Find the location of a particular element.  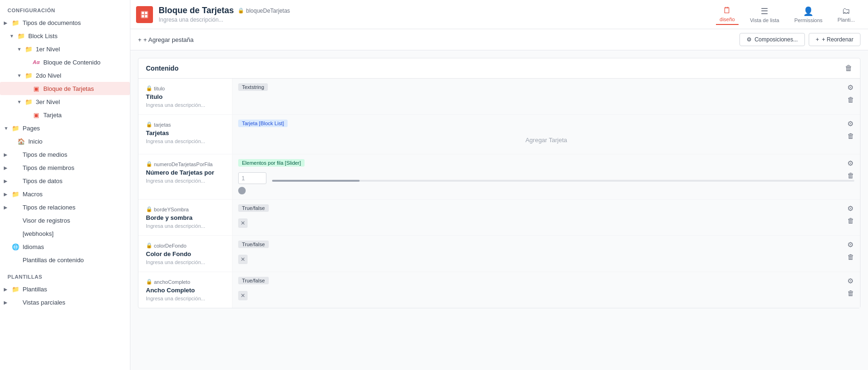

slider-value-input is located at coordinates (252, 178).